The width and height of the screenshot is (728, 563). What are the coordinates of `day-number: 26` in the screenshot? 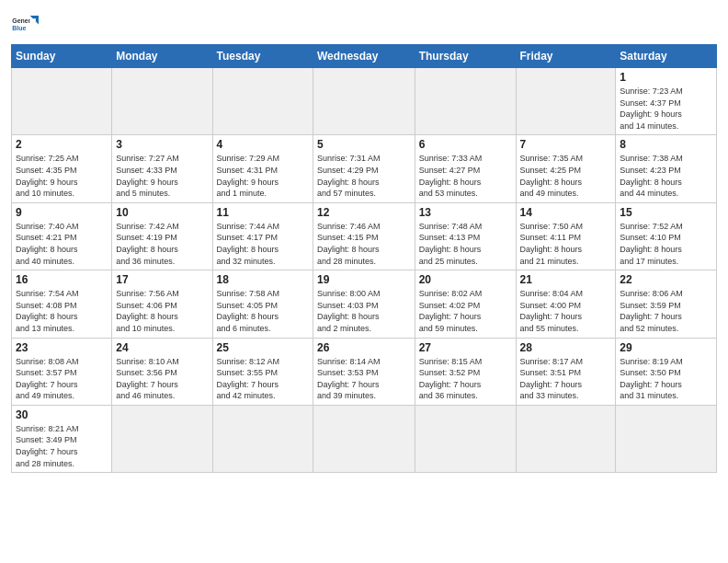 It's located at (364, 348).